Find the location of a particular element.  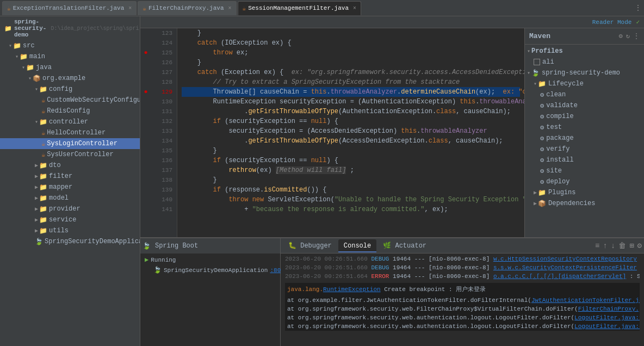

maven-lifecycle: ▾ 📁 Lifecycle is located at coordinates (584, 84).